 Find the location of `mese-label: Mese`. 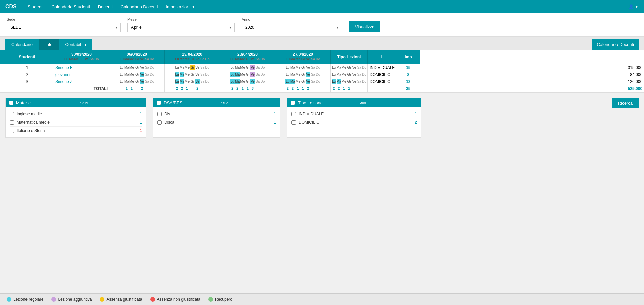

mese-label: Mese is located at coordinates (181, 19).